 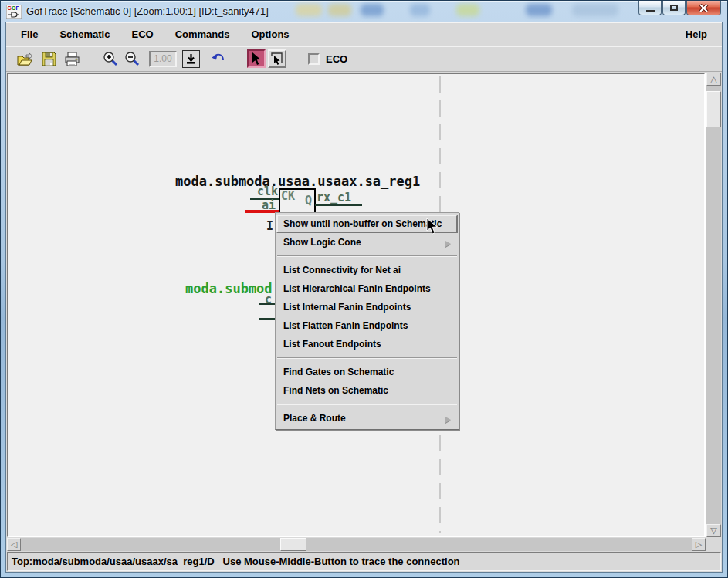 I want to click on maximize-button, so click(x=674, y=8).